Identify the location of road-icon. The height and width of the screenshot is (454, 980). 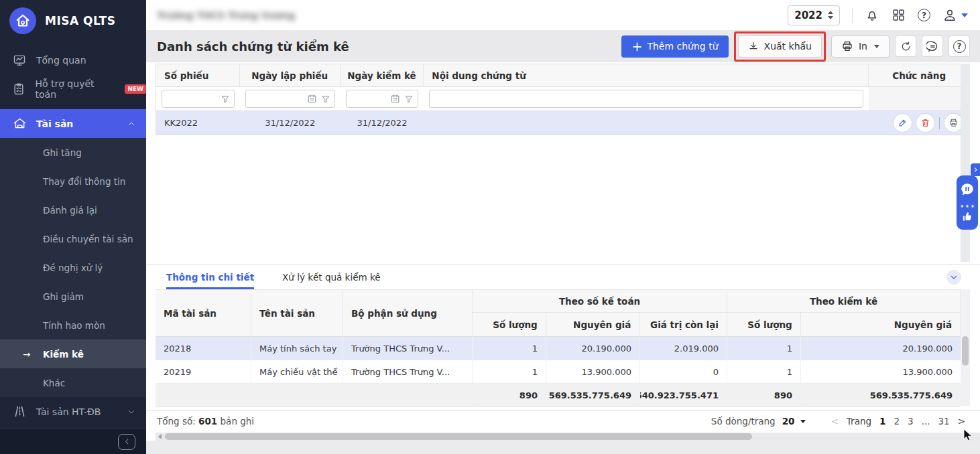
(19, 411).